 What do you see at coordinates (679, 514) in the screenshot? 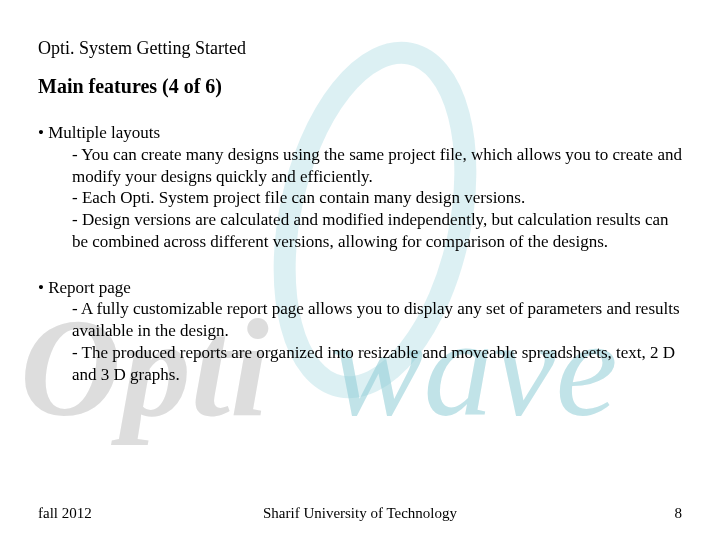
I see `page-number: 8` at bounding box center [679, 514].